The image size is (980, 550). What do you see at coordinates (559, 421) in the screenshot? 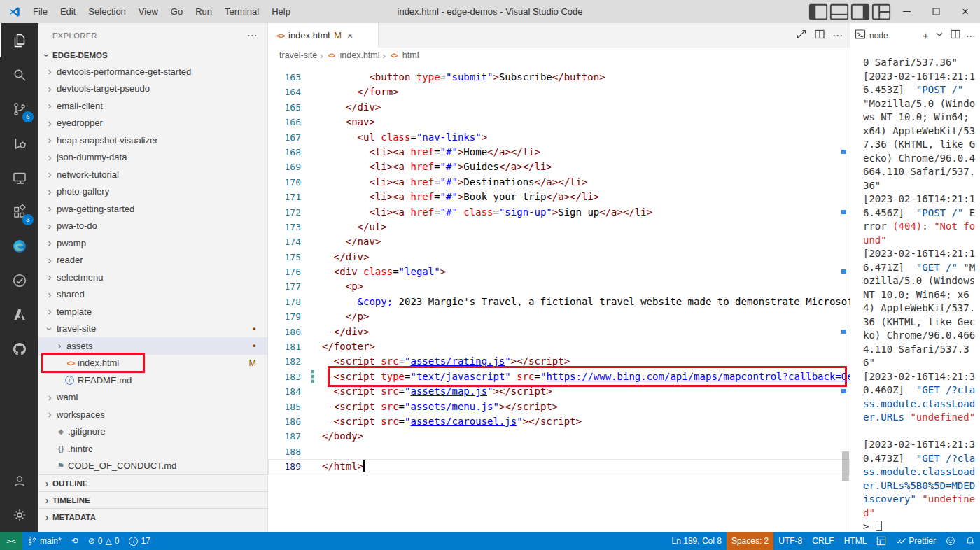
I see `code-line-186: 186 <script src="assets/carousel.js"></s…` at bounding box center [559, 421].